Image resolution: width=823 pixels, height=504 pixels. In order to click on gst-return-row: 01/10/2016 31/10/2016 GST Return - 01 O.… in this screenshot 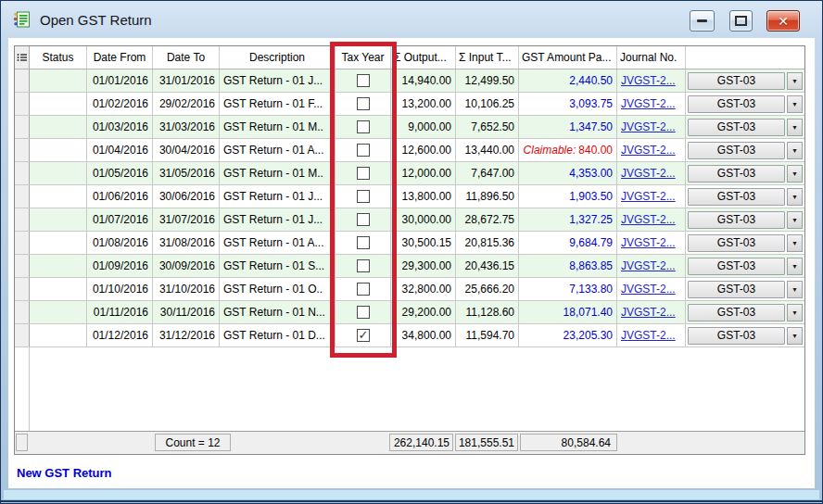, I will do `click(410, 289)`.